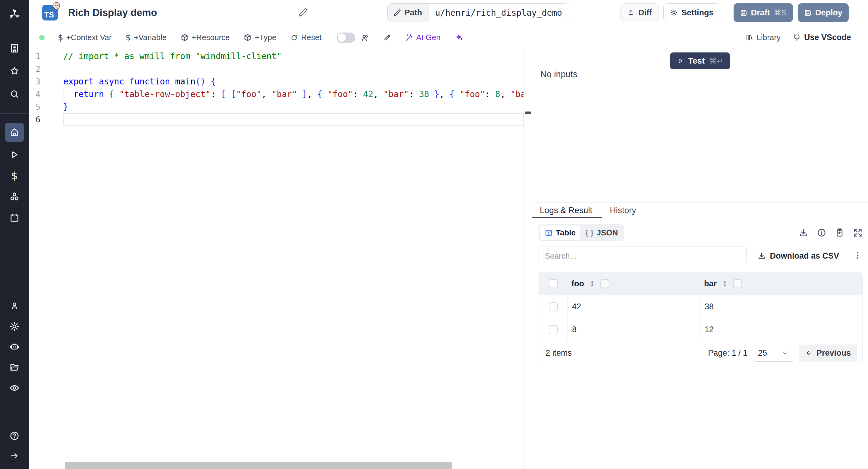 This screenshot has height=469, width=868. What do you see at coordinates (266, 38) in the screenshot?
I see `add-type-label: +Type` at bounding box center [266, 38].